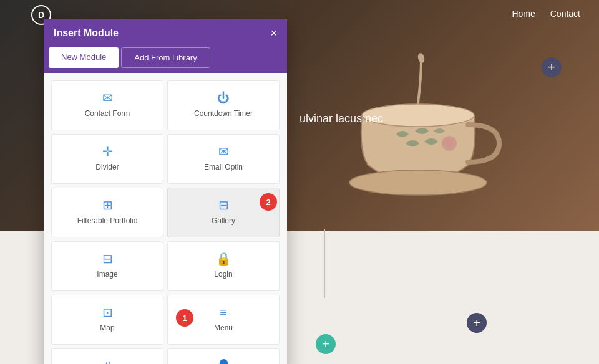 The height and width of the screenshot is (364, 599). What do you see at coordinates (268, 202) in the screenshot?
I see `badge-2: 2` at bounding box center [268, 202].